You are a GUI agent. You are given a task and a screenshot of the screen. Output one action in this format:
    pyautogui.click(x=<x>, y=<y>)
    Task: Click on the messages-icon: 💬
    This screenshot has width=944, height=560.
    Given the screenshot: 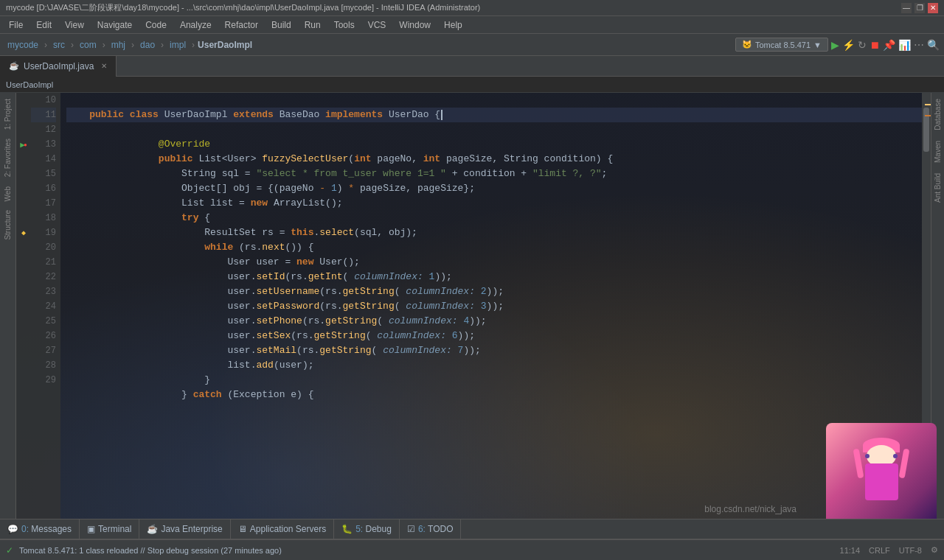 What is the action you would take?
    pyautogui.click(x=13, y=529)
    